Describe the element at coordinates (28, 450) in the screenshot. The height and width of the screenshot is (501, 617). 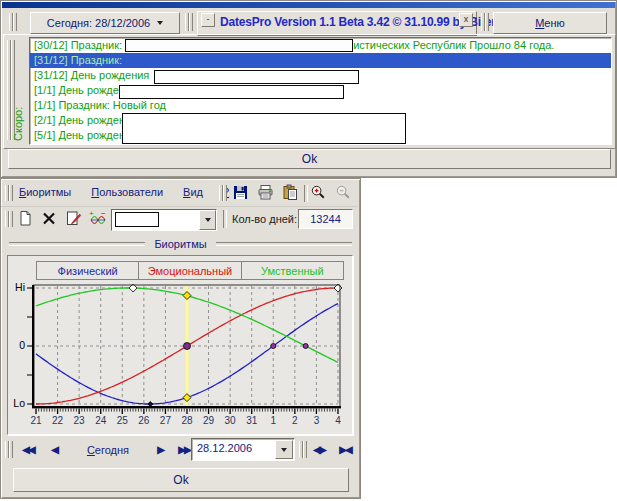
I see `fast-back-button: ◀◀` at that location.